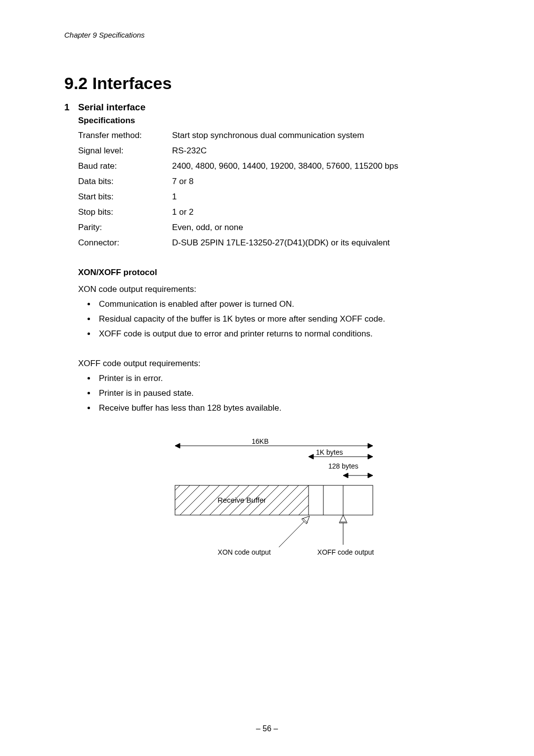 The width and height of the screenshot is (534, 756). Describe the element at coordinates (321, 136) in the screenshot. I see `spec-value: Start stop synchronous dual communicatio…` at that location.